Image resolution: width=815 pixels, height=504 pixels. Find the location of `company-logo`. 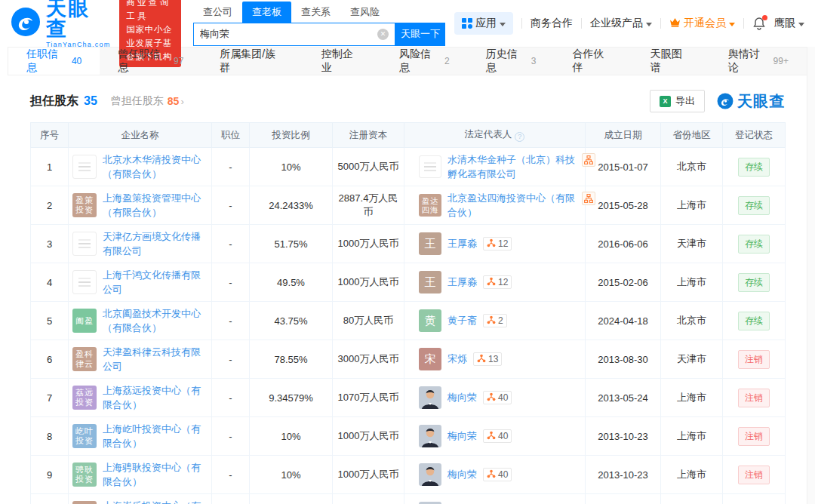

company-logo is located at coordinates (430, 167).